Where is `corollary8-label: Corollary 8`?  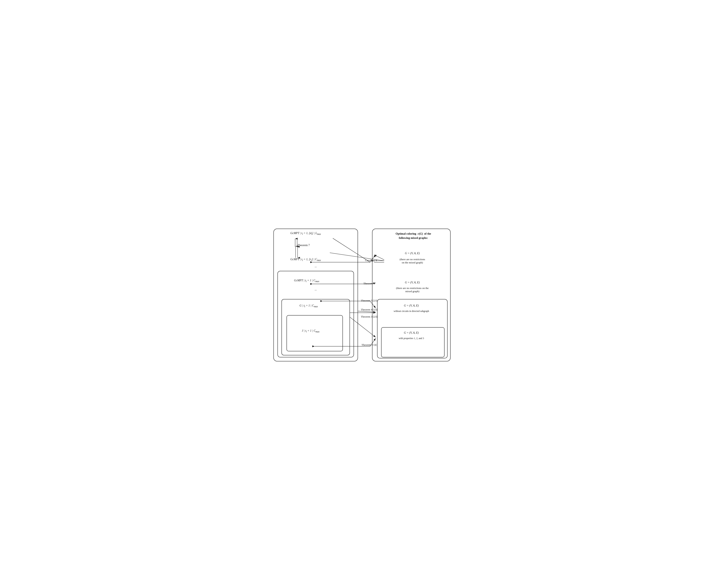 corollary8-label: Corollary 8 is located at coordinates (371, 260).